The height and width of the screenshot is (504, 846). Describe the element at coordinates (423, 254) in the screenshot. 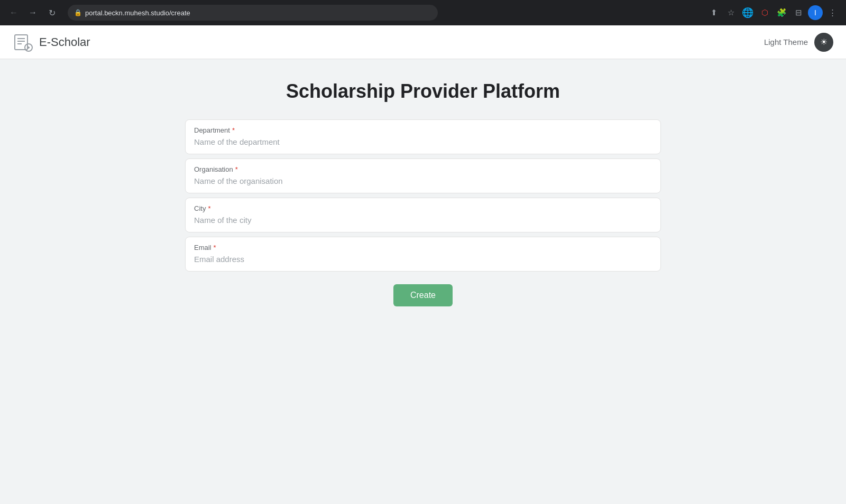

I see `email-field: Email *` at that location.